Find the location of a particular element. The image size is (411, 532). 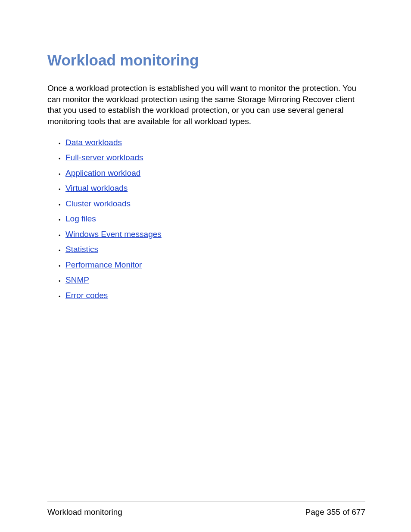

link-virtual-workloads: Virtual workloads is located at coordinates (97, 188).